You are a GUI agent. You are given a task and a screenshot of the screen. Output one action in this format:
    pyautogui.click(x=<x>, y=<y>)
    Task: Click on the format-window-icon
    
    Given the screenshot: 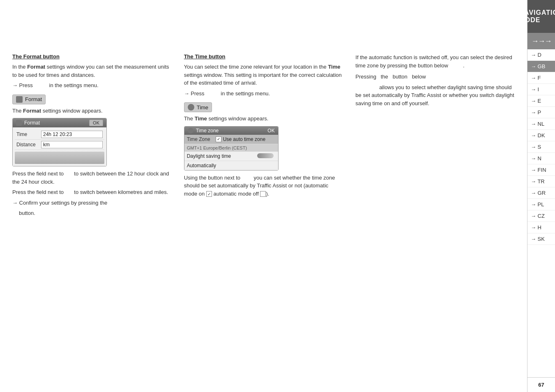 What is the action you would take?
    pyautogui.click(x=19, y=123)
    